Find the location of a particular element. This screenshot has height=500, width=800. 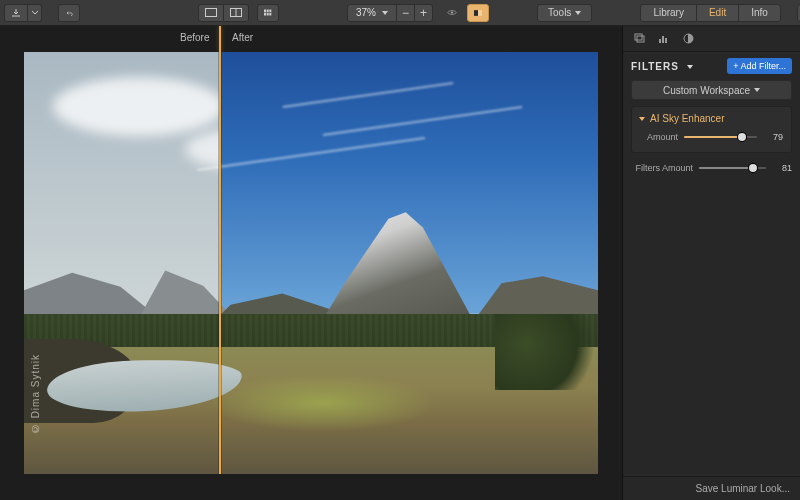

before-after-labels is located at coordinates (311, 39).